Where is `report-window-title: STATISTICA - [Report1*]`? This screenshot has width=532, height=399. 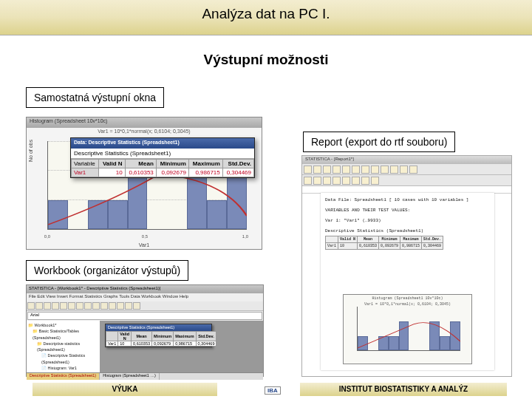 report-window-title: STATISTICA - [Report1*] is located at coordinates (406, 160).